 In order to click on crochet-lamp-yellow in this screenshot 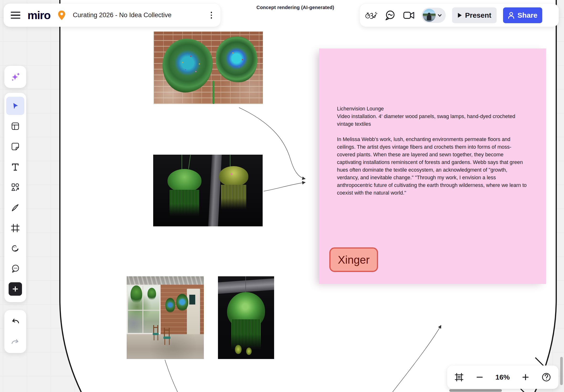, I will do `click(234, 176)`.